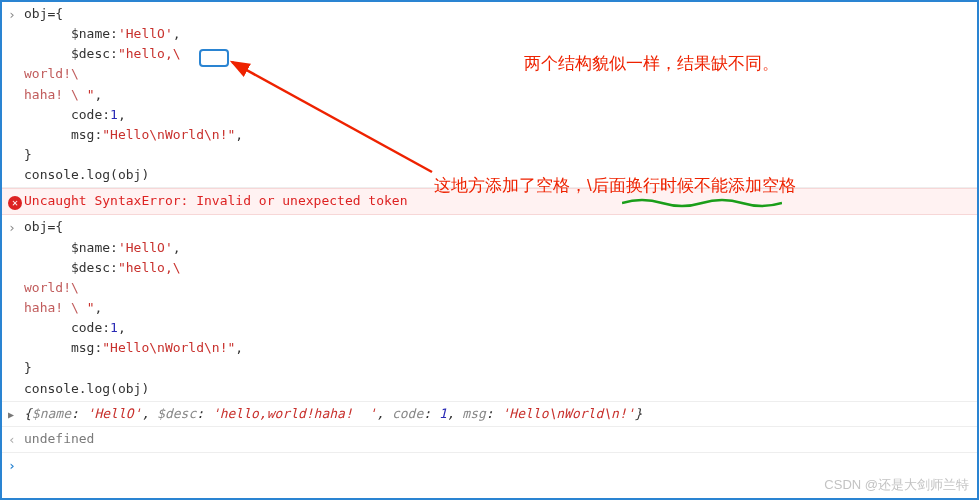 The width and height of the screenshot is (979, 500). Describe the element at coordinates (490, 440) in the screenshot. I see `return-row: ‹ undefined` at that location.